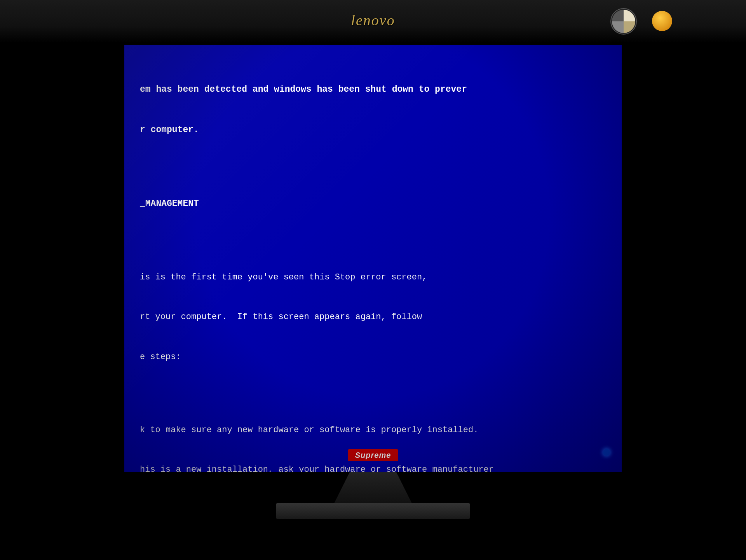  I want to click on bsod-line-4: is is the first time you've seen this St…, so click(373, 277).